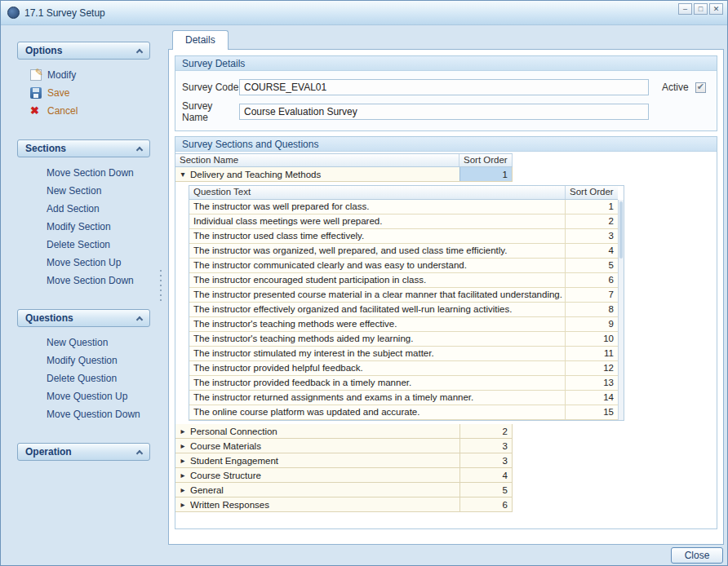 Image resolution: width=728 pixels, height=566 pixels. I want to click on question-row: The instructor communicated clearly and …, so click(403, 266).